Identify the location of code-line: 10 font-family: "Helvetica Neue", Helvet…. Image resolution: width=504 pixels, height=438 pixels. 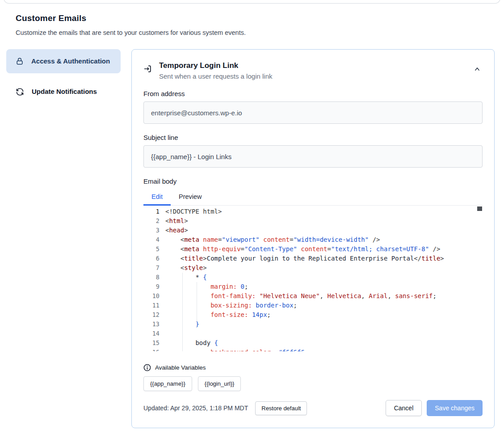
(313, 296).